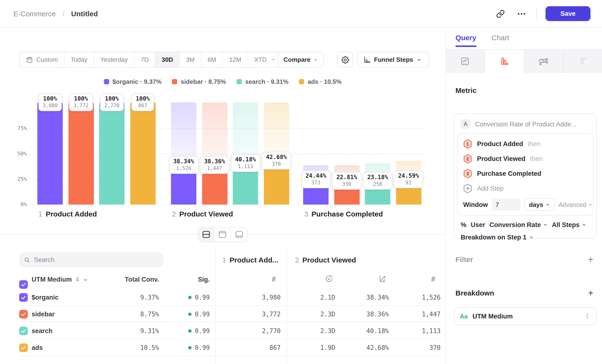  I want to click on add-step-button: Add Step, so click(525, 189).